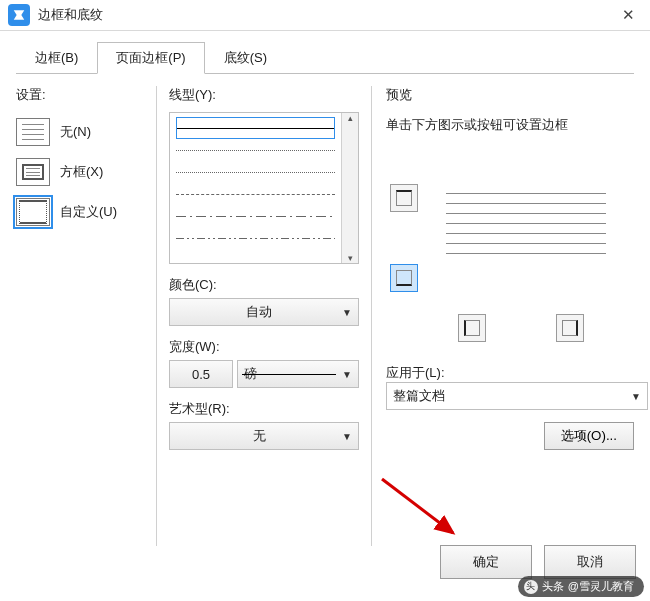 The height and width of the screenshot is (601, 650). Describe the element at coordinates (510, 95) in the screenshot. I see `preview-label: 预览` at that location.